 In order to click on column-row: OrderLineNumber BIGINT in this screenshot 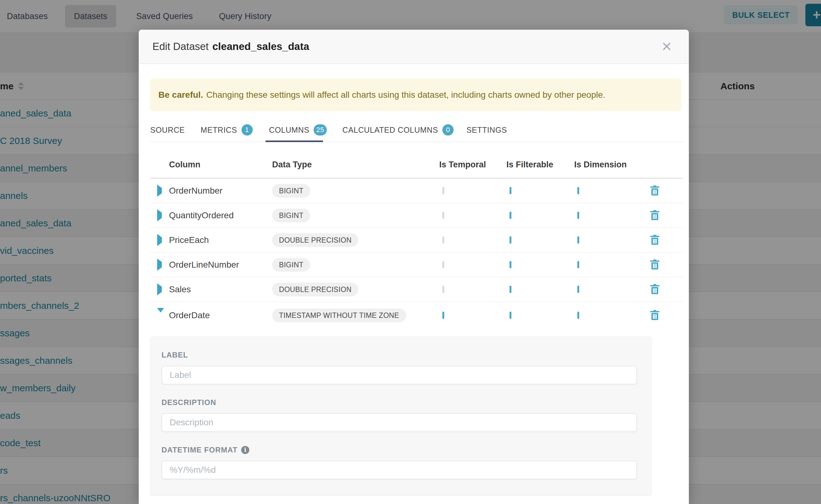, I will do `click(417, 265)`.